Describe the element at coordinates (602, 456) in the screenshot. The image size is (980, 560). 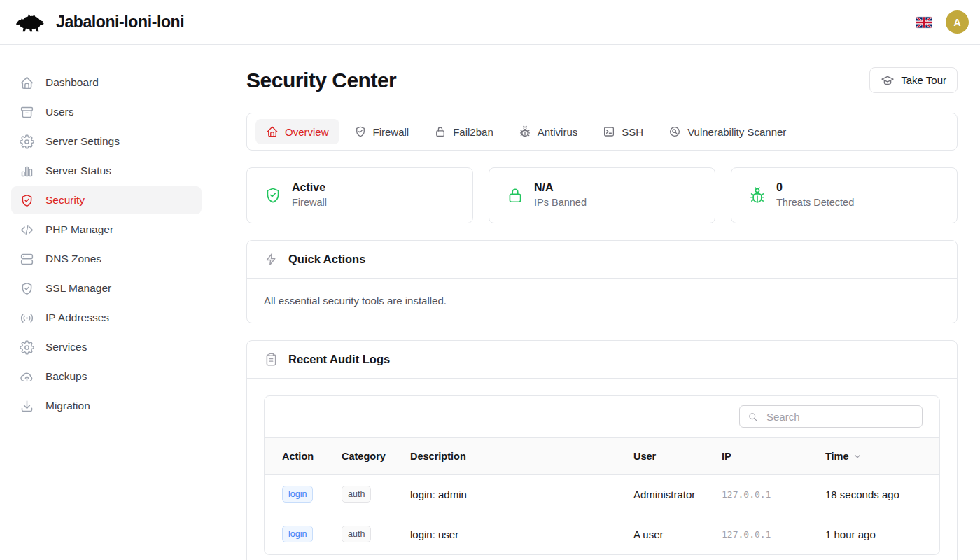
I see `table-header-row: Action Category Description User IP Time` at that location.